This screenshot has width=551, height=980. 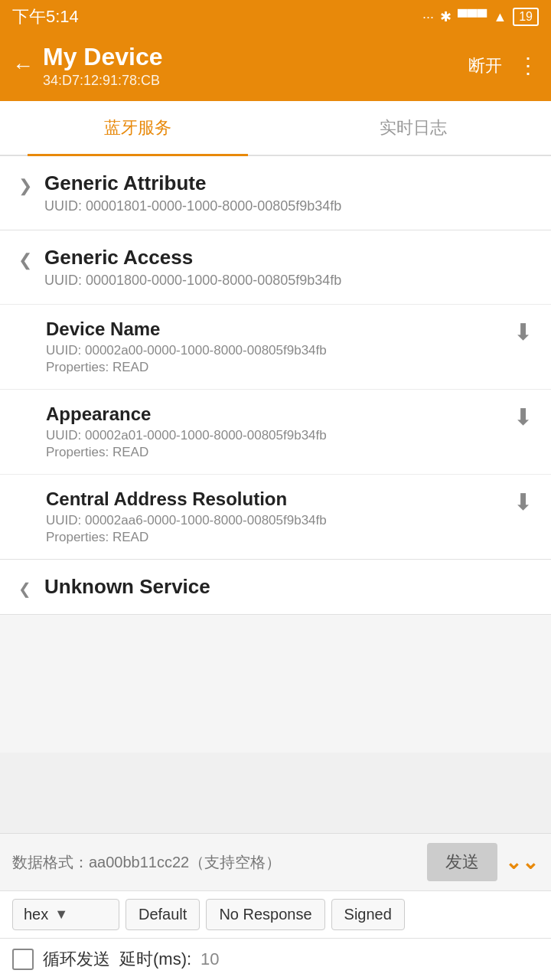 I want to click on service-generic-access-name: Generic Access, so click(x=193, y=257).